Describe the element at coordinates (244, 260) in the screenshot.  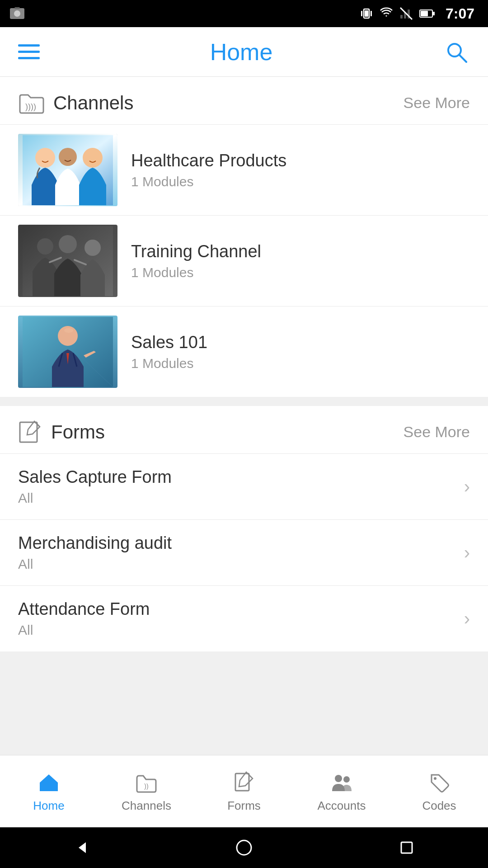
I see `channel-item: Training Channel 1 Modules` at that location.